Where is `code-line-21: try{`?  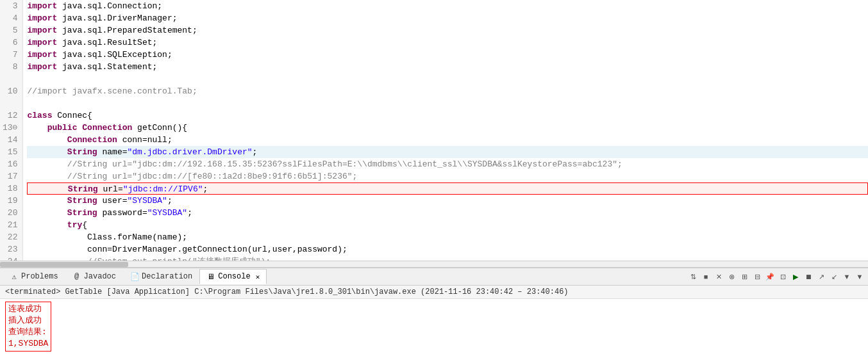
code-line-21: try{ is located at coordinates (447, 225).